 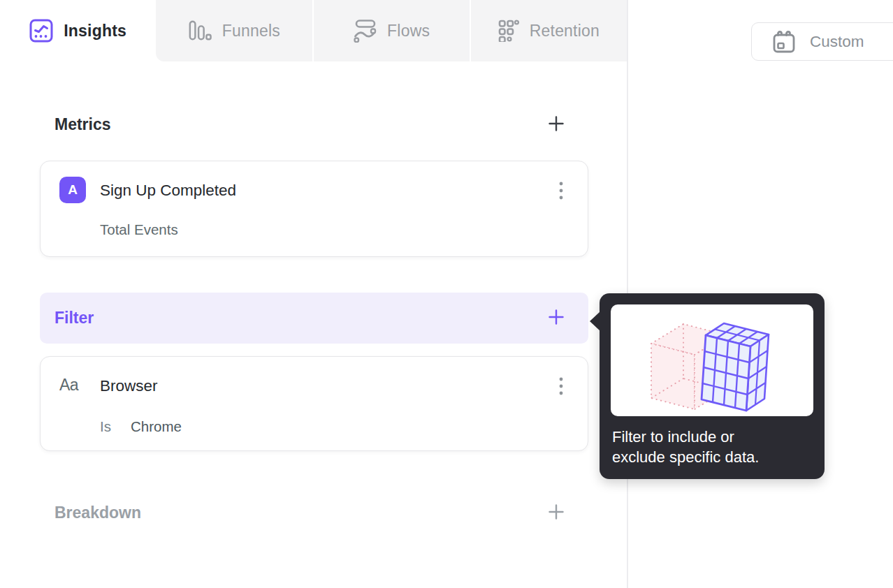 I want to click on filter-value: Chrome, so click(x=157, y=427).